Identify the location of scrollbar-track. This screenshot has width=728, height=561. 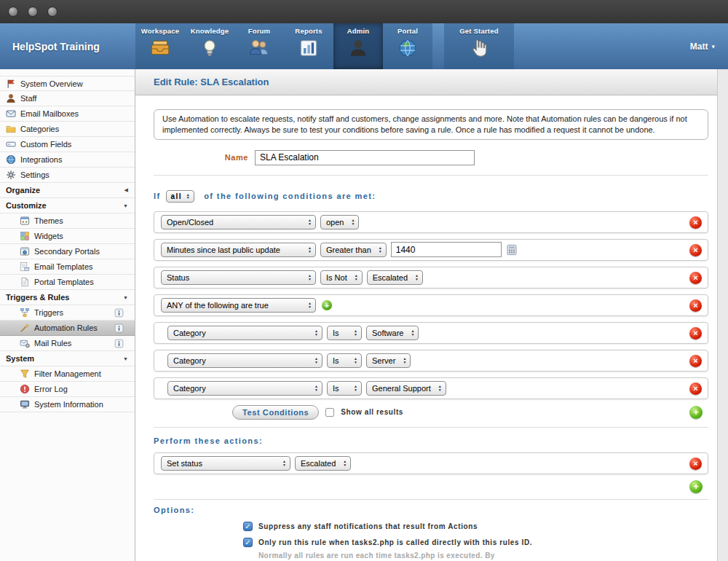
(722, 315).